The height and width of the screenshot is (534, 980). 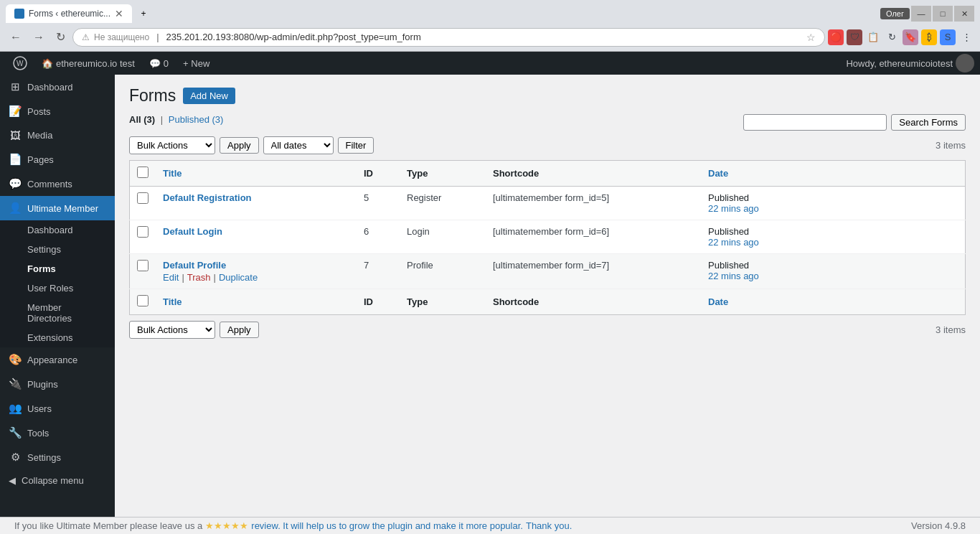 I want to click on sidebar-submenu-forms: Forms, so click(x=57, y=268).